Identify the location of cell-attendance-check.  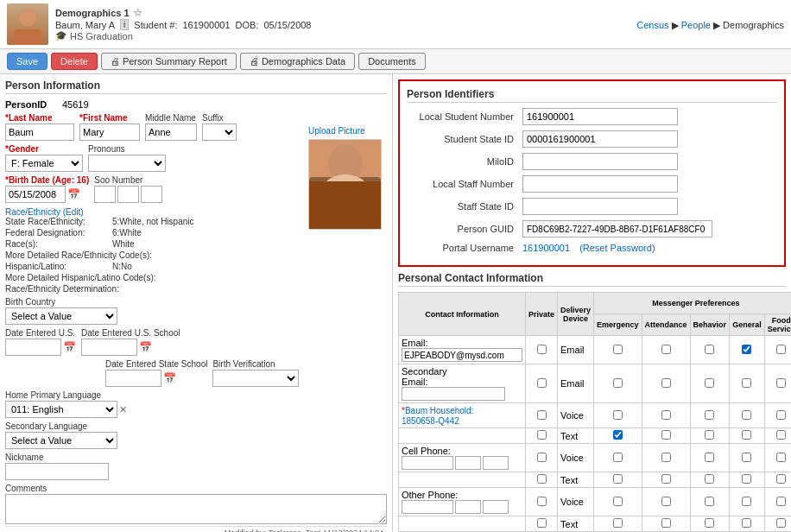
(667, 458).